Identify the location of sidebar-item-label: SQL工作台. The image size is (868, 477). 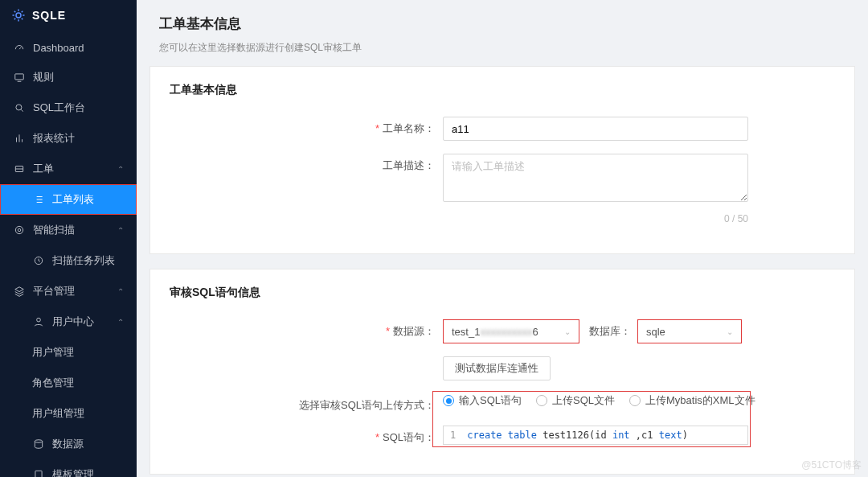
(59, 108).